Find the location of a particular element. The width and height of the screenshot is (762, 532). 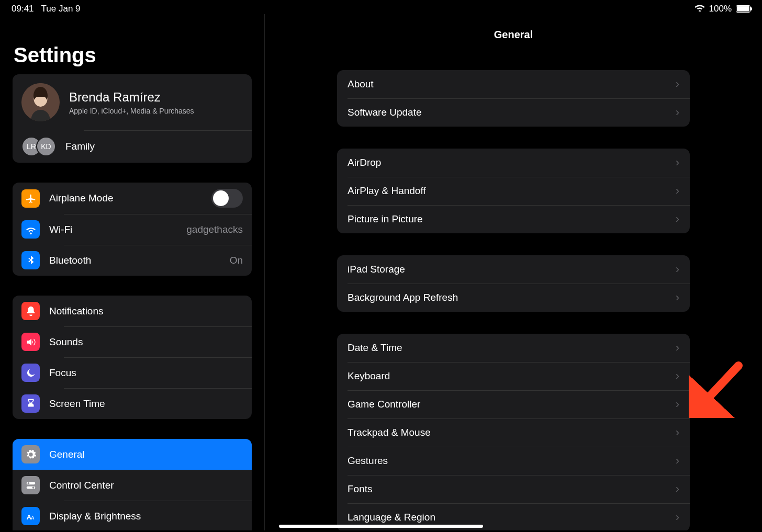

battery-icon is located at coordinates (743, 9).